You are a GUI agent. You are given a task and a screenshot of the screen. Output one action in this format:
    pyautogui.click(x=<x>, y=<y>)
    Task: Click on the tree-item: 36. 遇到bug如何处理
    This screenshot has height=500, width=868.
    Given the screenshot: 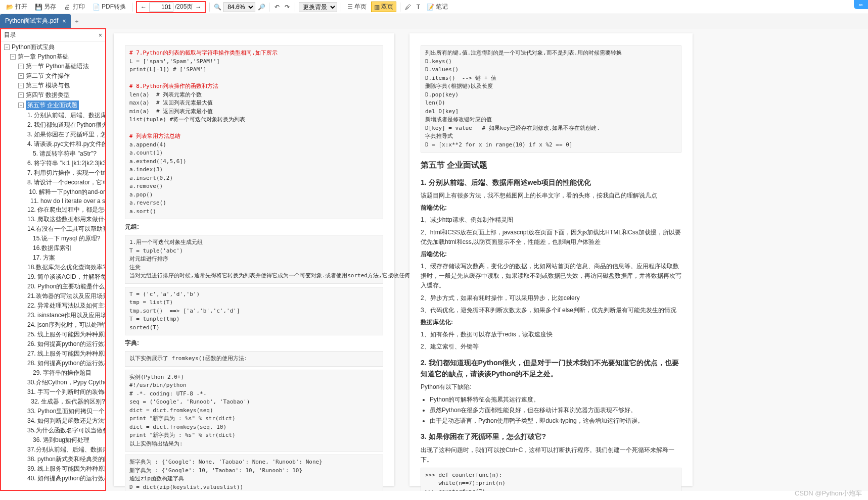 What is the action you would take?
    pyautogui.click(x=53, y=440)
    